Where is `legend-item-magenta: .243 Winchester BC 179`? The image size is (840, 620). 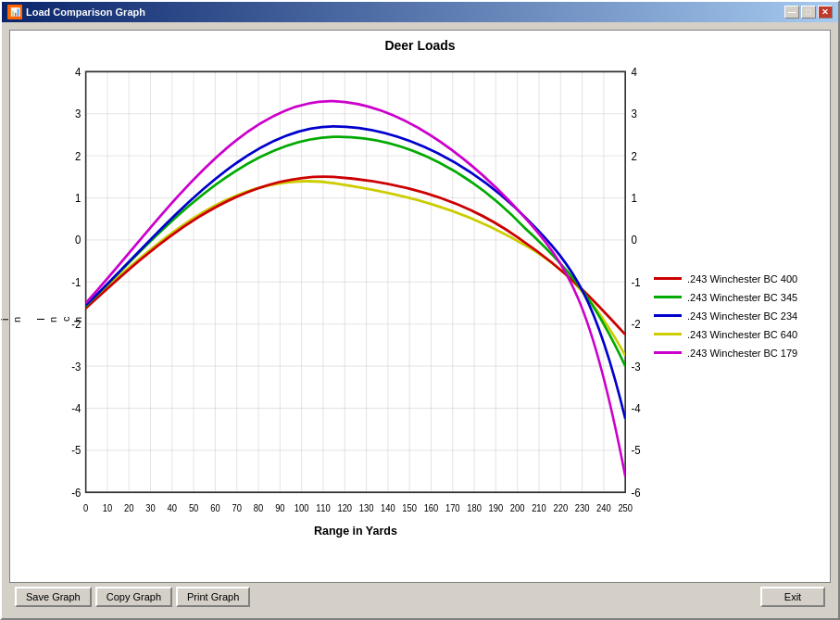 legend-item-magenta: .243 Winchester BC 179 is located at coordinates (739, 353).